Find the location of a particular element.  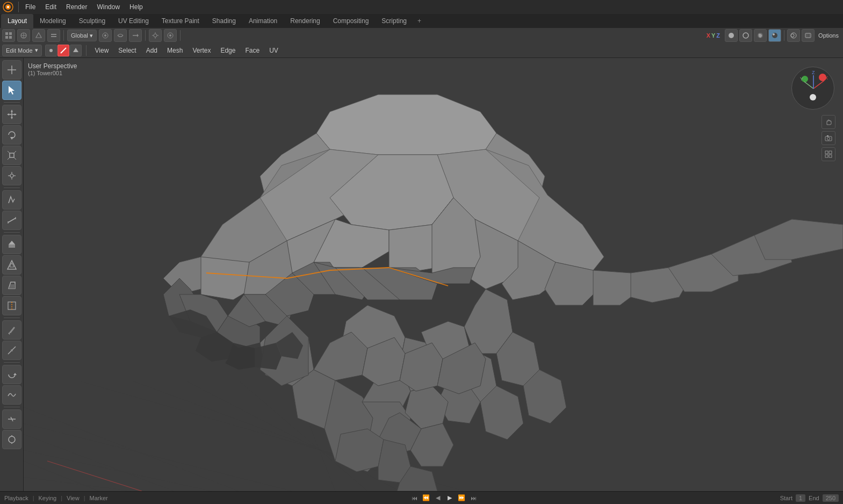

bisect-tool is located at coordinates (12, 350).